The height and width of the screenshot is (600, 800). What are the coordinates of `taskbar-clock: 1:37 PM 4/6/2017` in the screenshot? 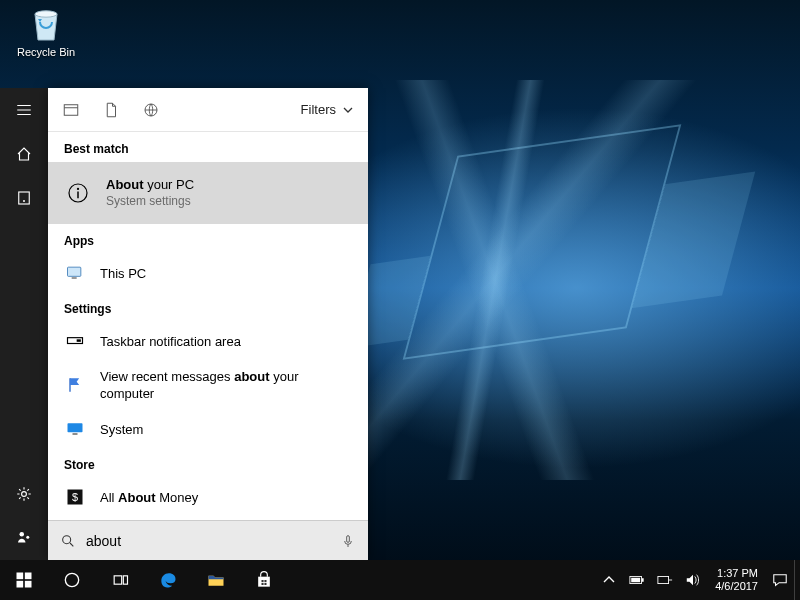 It's located at (736, 580).